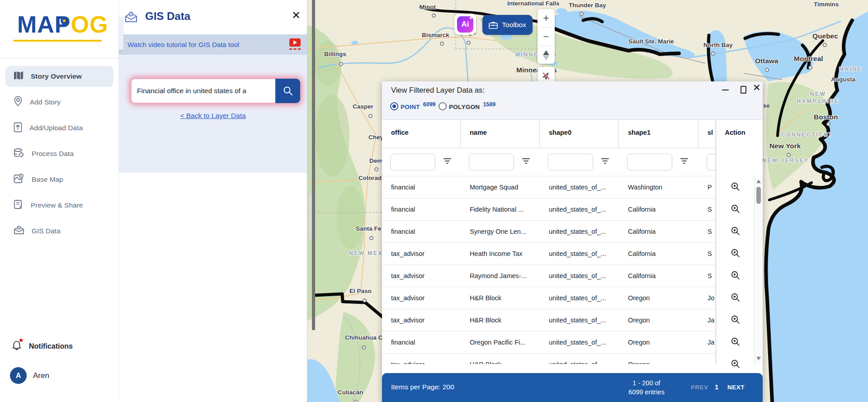 This screenshot has width=868, height=402. Describe the element at coordinates (700, 387) in the screenshot. I see `prev-page-button: PREV` at that location.